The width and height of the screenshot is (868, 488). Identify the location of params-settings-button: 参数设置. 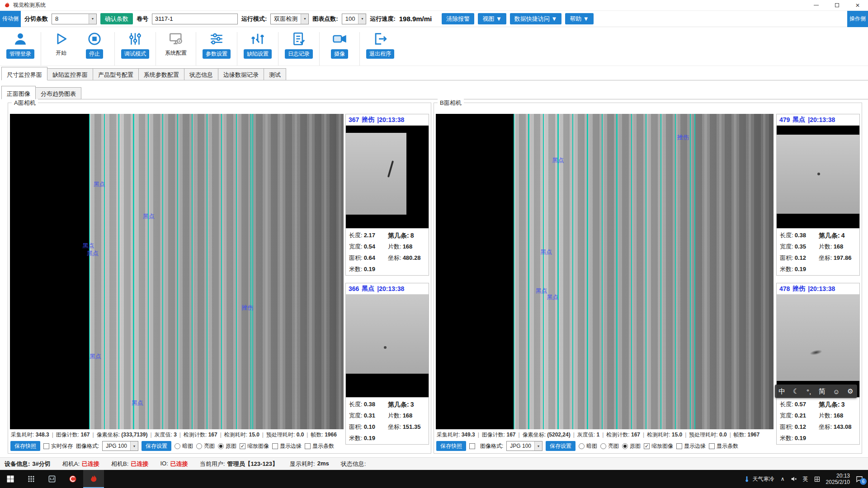
(217, 45).